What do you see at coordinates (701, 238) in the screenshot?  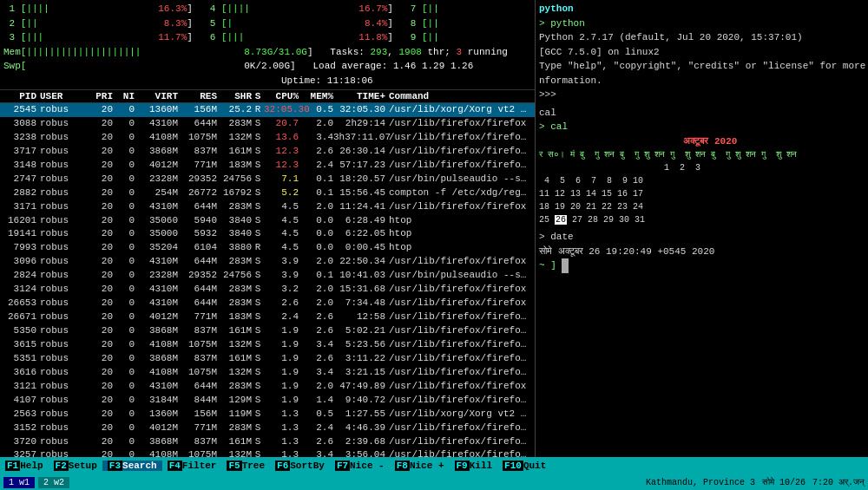 I see `rp-date-label: > date` at bounding box center [701, 238].